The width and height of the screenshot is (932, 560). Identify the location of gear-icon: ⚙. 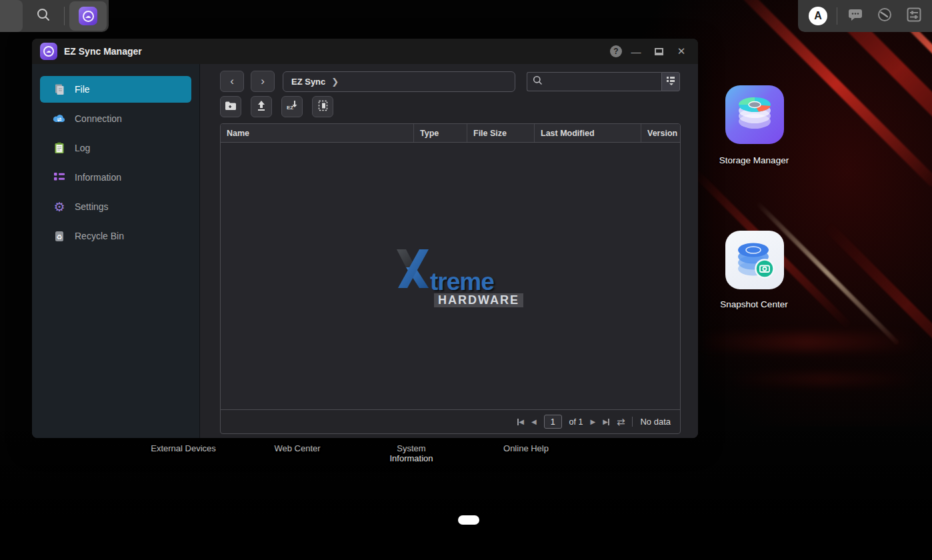
(59, 207).